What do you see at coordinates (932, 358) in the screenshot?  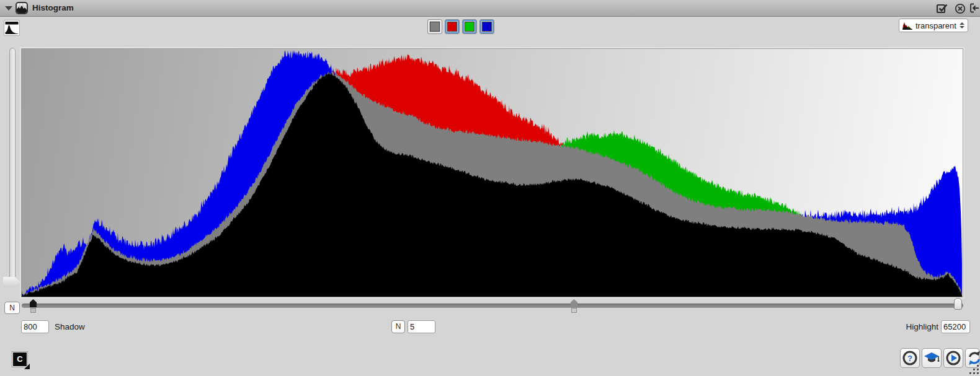 I see `tutorial-button` at bounding box center [932, 358].